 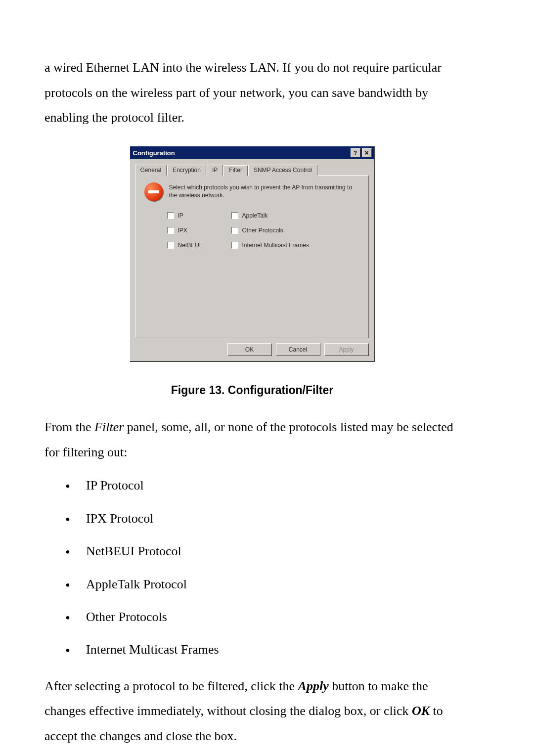 I want to click on after-figure-paragraph: From the Filter panel, some, all, or non…, so click(x=252, y=440).